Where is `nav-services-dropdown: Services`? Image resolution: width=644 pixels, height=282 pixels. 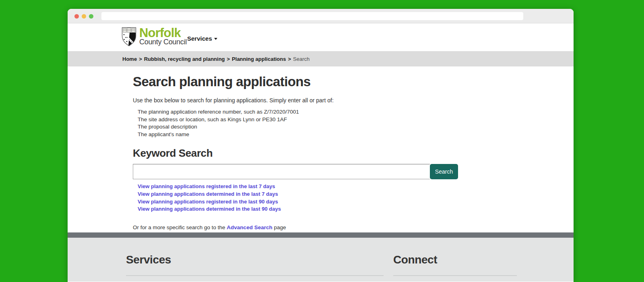
nav-services-dropdown: Services is located at coordinates (202, 39).